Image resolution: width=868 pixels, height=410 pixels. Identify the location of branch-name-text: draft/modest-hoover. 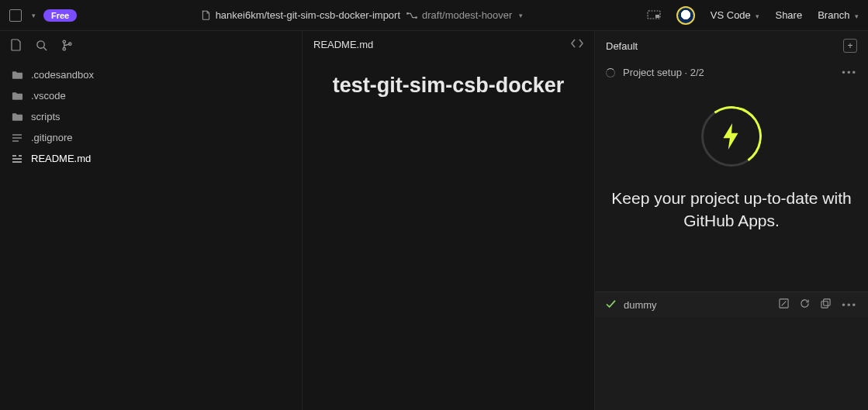
(467, 16).